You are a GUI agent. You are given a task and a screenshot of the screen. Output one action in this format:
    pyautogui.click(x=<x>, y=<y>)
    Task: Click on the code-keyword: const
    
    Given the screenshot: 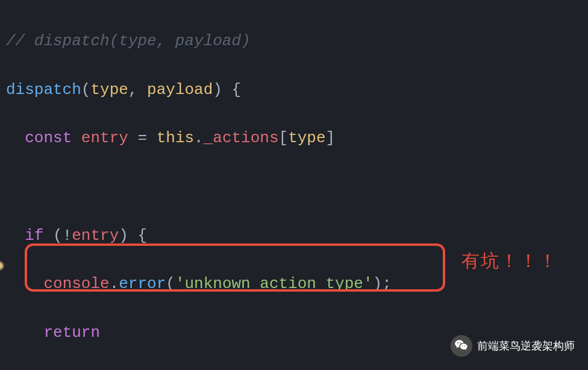 What is the action you would take?
    pyautogui.click(x=48, y=138)
    